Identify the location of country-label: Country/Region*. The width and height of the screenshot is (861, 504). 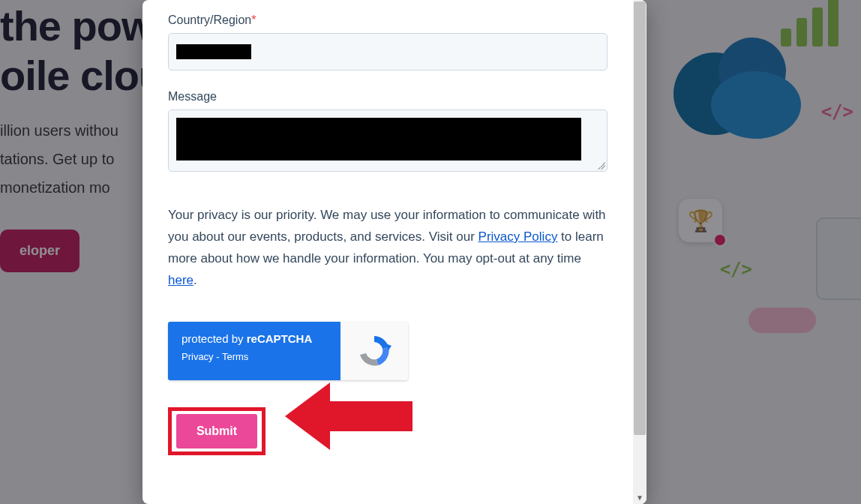
(388, 20).